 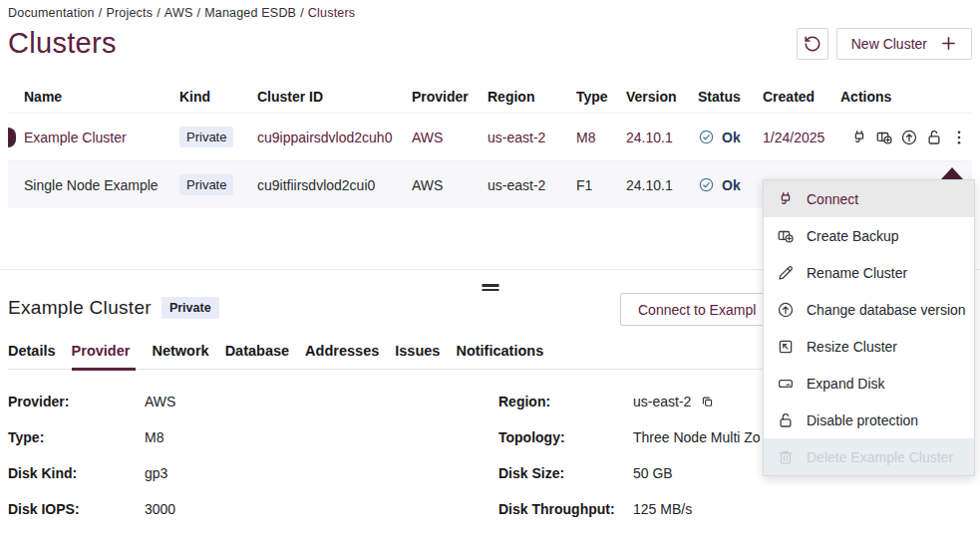 What do you see at coordinates (959, 137) in the screenshot?
I see `kebab-menu-icon` at bounding box center [959, 137].